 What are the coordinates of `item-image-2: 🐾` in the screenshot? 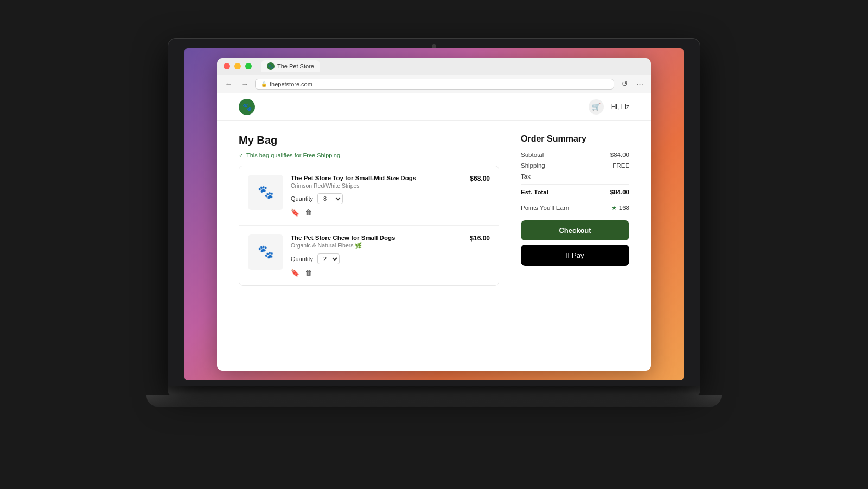 It's located at (266, 252).